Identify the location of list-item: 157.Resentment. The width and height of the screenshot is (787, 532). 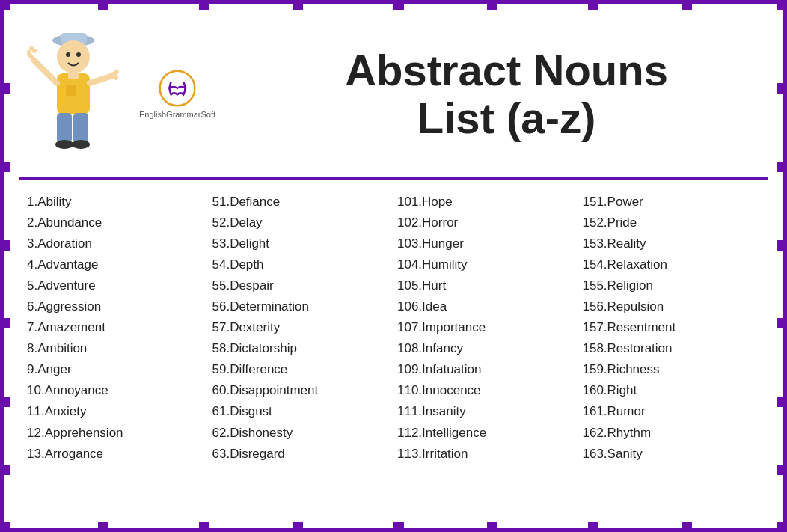
(672, 328).